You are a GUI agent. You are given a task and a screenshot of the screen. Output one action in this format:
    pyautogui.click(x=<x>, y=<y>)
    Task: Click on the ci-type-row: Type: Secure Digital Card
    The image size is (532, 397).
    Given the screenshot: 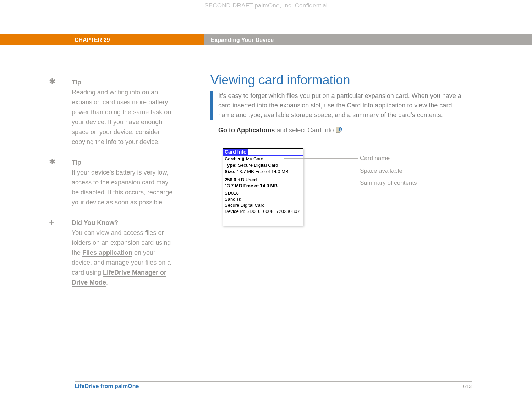 What is the action you would take?
    pyautogui.click(x=263, y=165)
    